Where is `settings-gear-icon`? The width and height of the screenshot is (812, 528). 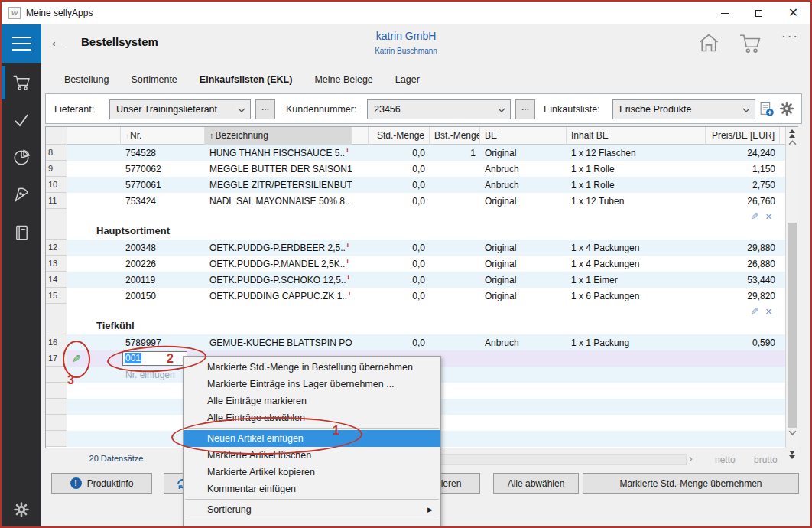
settings-gear-icon is located at coordinates (21, 510).